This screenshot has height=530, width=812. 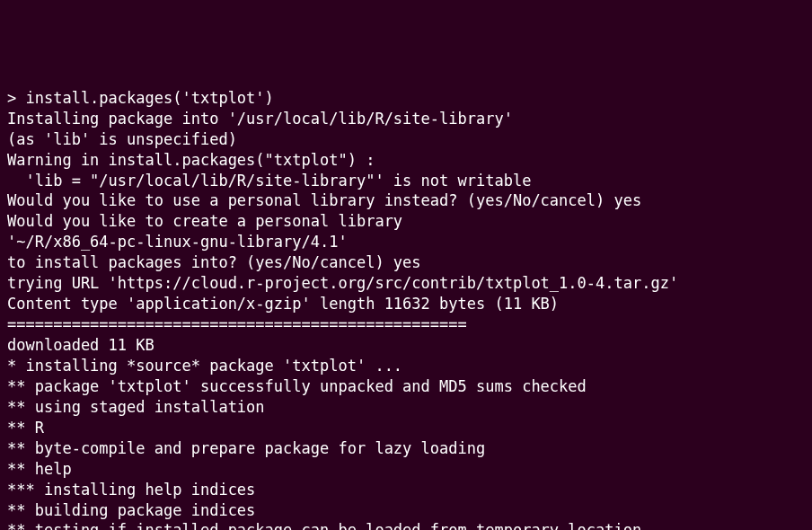 What do you see at coordinates (406, 345) in the screenshot?
I see `terminal-line: downloaded 11 KB` at bounding box center [406, 345].